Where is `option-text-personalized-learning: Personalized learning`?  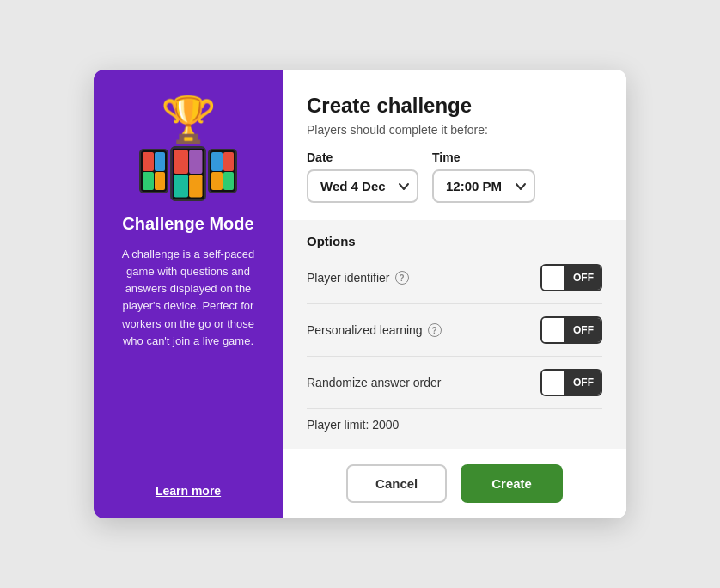 option-text-personalized-learning: Personalized learning is located at coordinates (364, 330).